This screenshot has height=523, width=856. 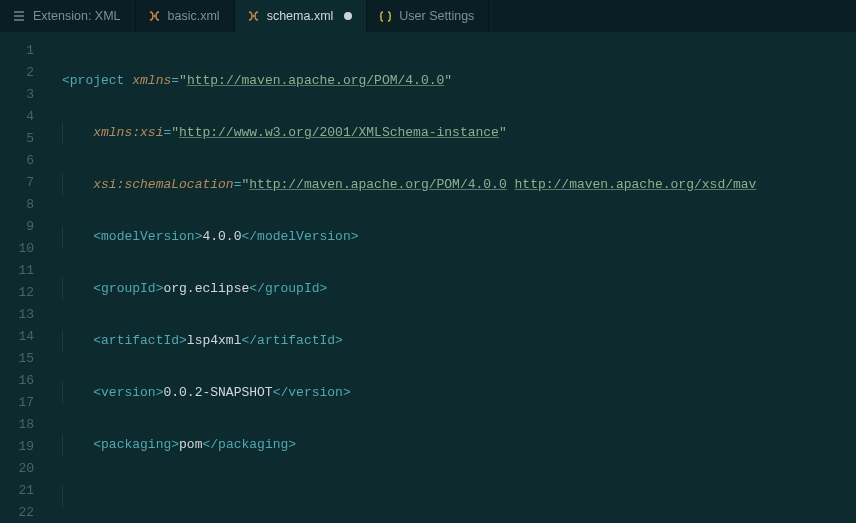 What do you see at coordinates (386, 16) in the screenshot?
I see `json-file-icon` at bounding box center [386, 16].